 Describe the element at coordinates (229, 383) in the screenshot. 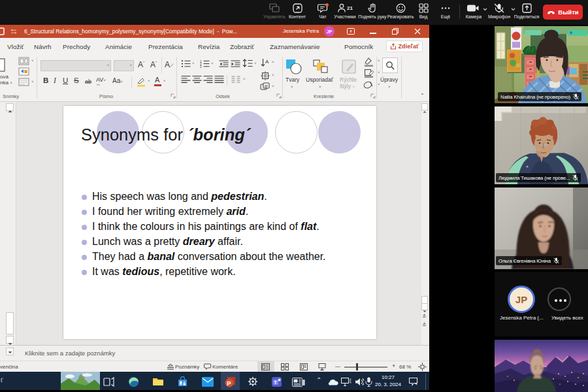

I see `svg-text: P` at that location.